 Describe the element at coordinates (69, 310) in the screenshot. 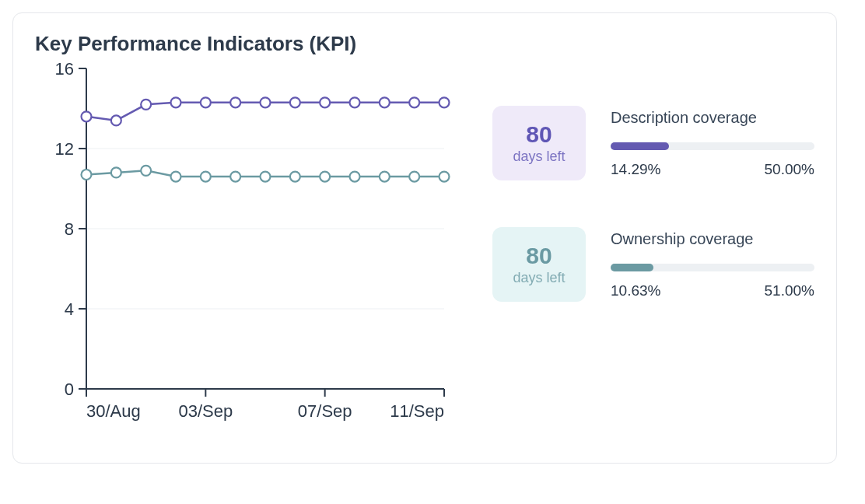

I see `svg-text: 4` at that location.